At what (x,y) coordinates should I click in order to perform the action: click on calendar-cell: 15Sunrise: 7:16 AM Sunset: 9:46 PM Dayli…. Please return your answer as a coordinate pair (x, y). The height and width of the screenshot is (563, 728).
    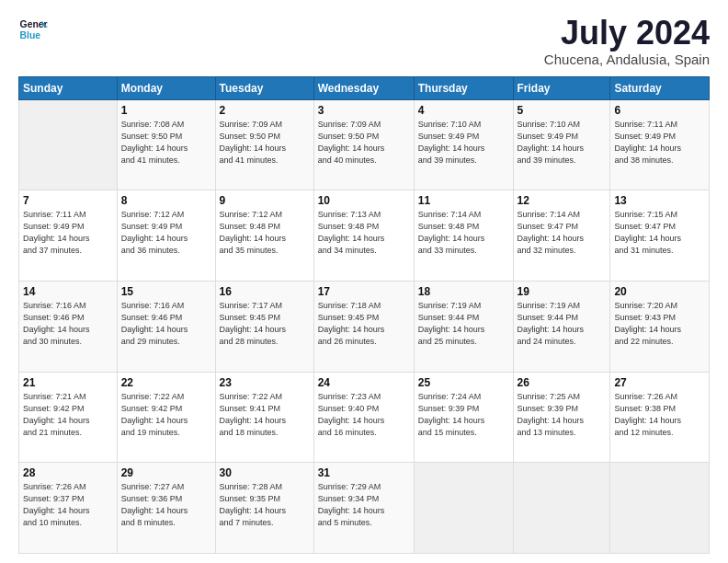
    Looking at the image, I should click on (165, 326).